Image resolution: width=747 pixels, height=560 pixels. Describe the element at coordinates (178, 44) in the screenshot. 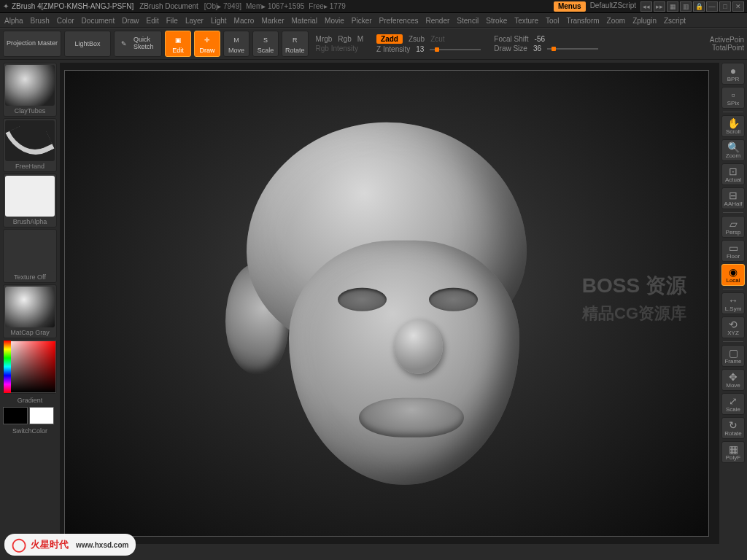

I see `edit-button: ▣Edit` at that location.